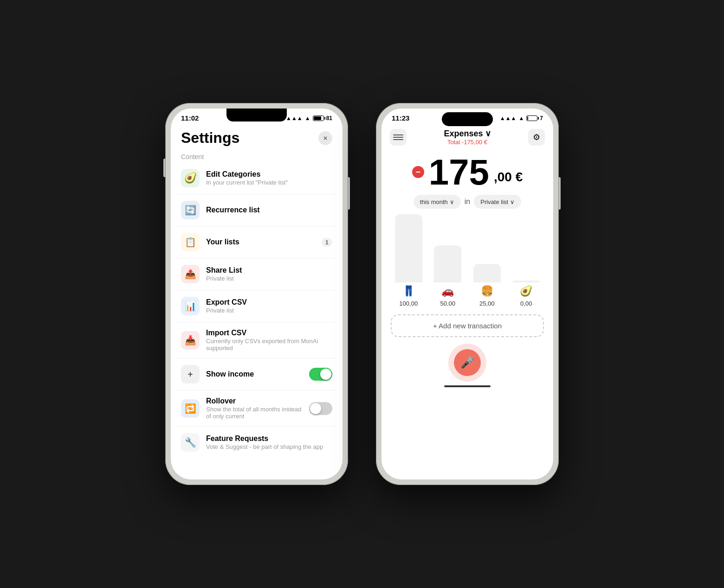 The height and width of the screenshot is (588, 724). I want to click on chart-value-3: 25,00, so click(487, 303).